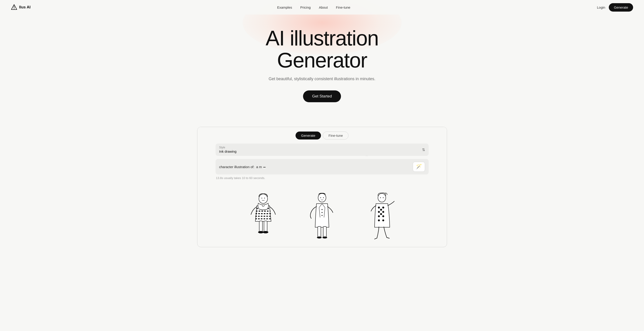 The height and width of the screenshot is (331, 644). I want to click on preview-tabs: Generate Fine-tune, so click(322, 135).